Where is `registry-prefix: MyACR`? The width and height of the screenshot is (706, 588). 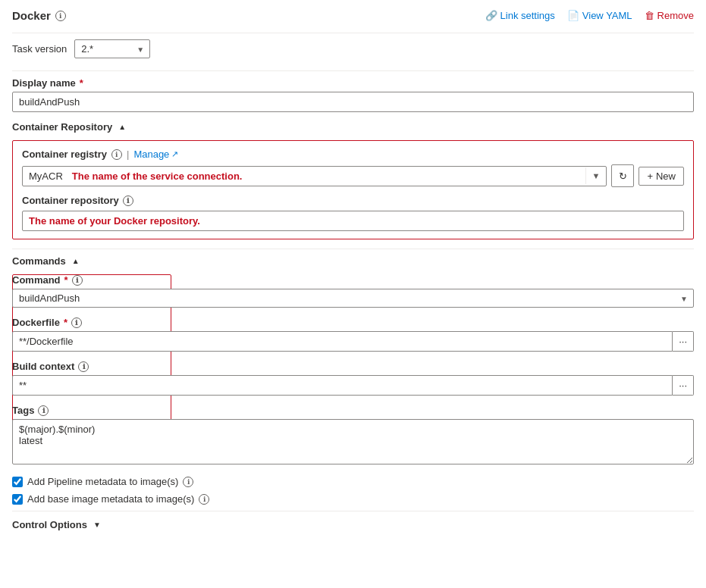
registry-prefix: MyACR is located at coordinates (45, 176).